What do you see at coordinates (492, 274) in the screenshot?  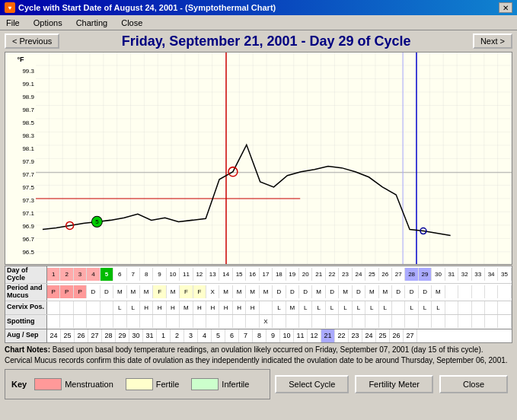 I see `day-34: 34` at bounding box center [492, 274].